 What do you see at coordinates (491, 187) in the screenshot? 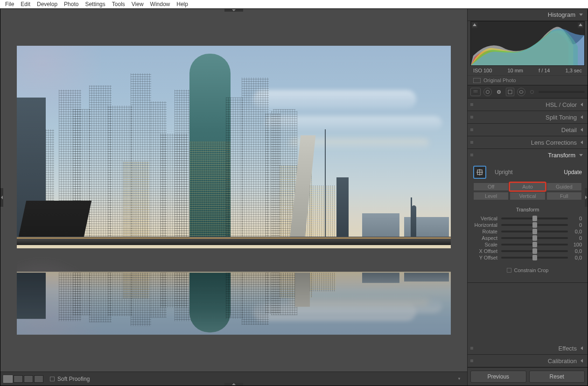
I see `upright-off-button: Off` at bounding box center [491, 187].